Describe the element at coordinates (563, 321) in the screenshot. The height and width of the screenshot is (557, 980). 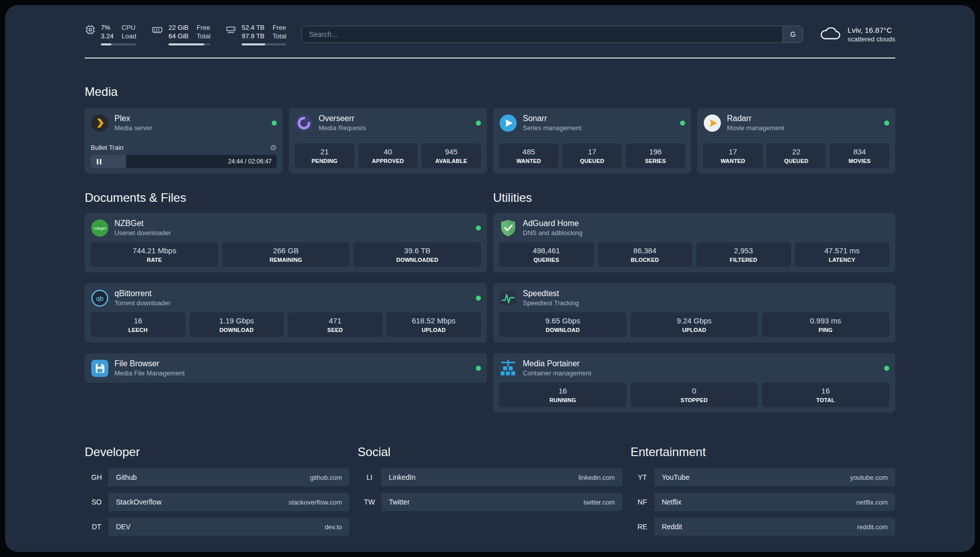
I see `stat-value: 9.65 Gbps` at that location.